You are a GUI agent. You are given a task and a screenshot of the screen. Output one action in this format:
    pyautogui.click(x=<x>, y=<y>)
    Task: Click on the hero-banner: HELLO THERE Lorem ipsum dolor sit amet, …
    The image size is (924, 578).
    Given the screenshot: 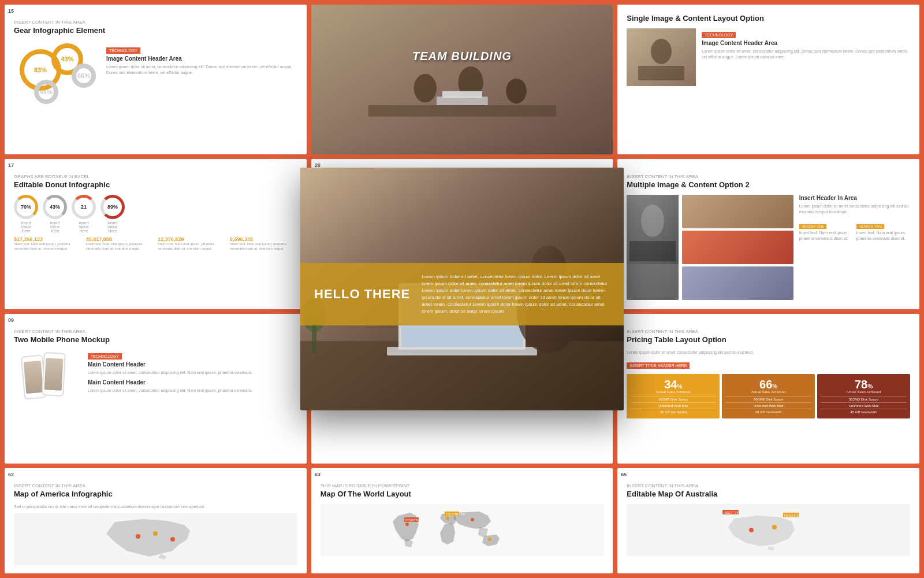 What is the action you would take?
    pyautogui.click(x=462, y=294)
    